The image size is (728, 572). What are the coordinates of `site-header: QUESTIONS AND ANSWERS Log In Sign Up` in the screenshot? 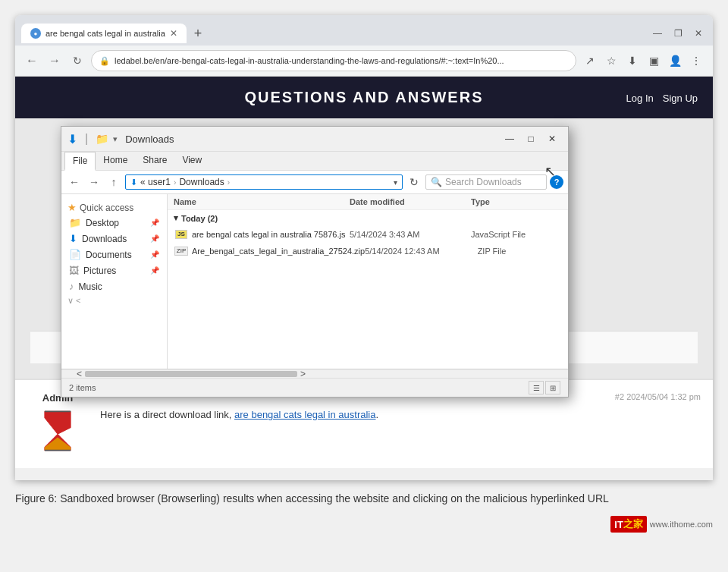 It's located at (364, 97).